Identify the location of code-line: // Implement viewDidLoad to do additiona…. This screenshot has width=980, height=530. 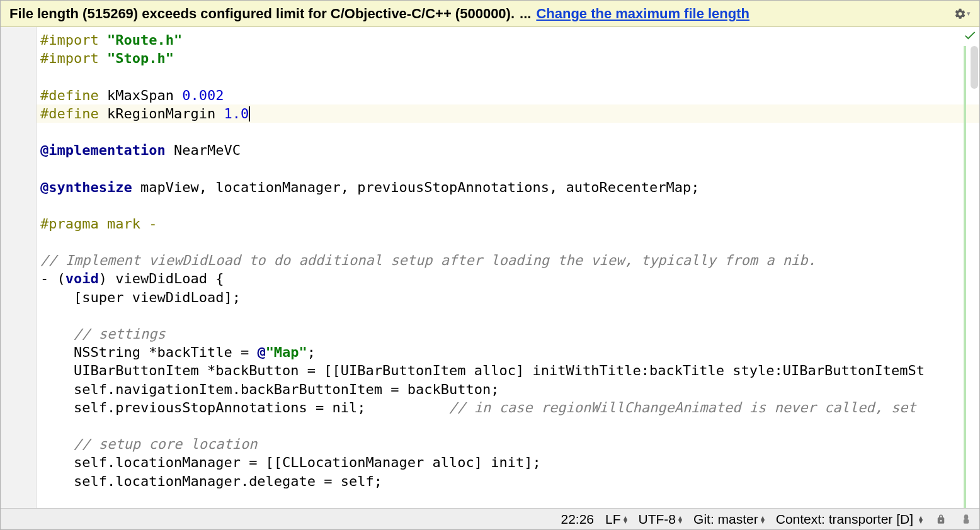
(509, 261).